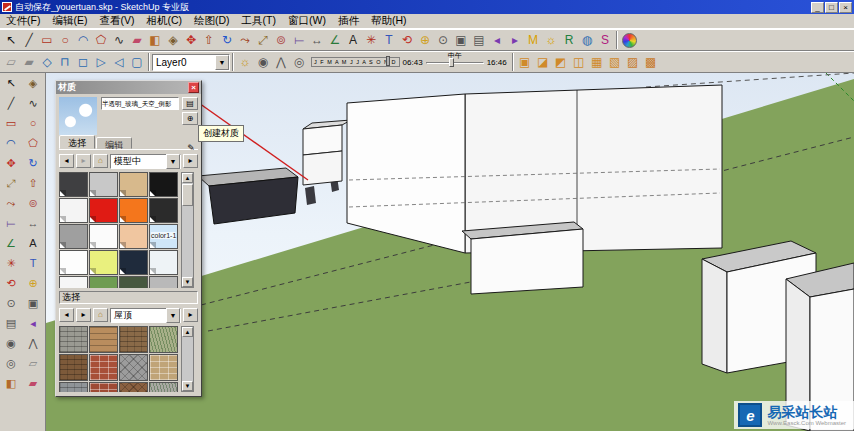 The image size is (854, 431). Describe the element at coordinates (23, 21) in the screenshot. I see `menu-file: 文件(F)` at that location.